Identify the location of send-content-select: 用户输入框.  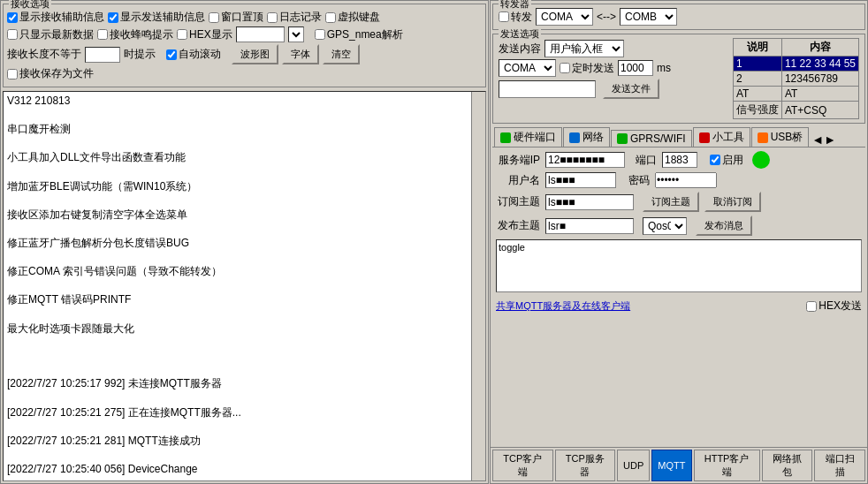
(584, 49).